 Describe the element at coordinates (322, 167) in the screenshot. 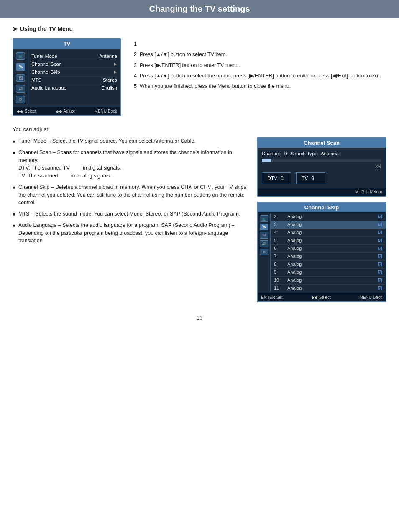

I see `progress-label: 8%` at that location.